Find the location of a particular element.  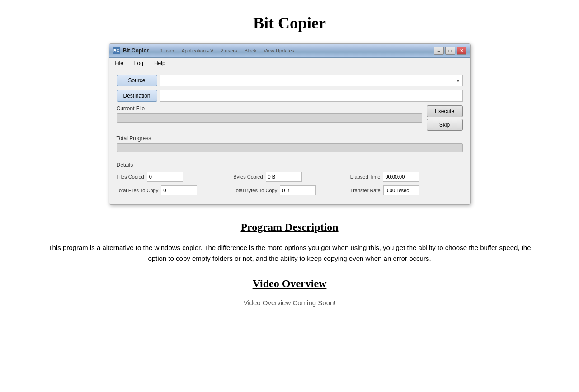

minimize-button: – is located at coordinates (439, 51).